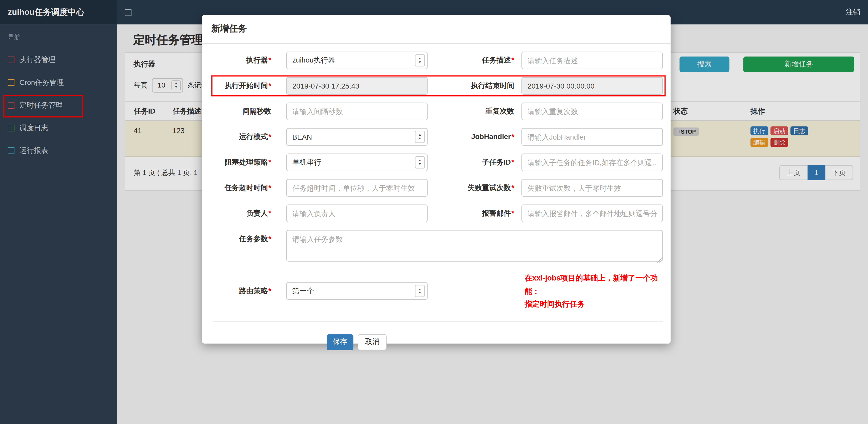 The height and width of the screenshot is (424, 868). Describe the element at coordinates (594, 285) in the screenshot. I see `feature-note-line1: 在xxl-jobs项目的基础上，新增了一个功能：` at that location.